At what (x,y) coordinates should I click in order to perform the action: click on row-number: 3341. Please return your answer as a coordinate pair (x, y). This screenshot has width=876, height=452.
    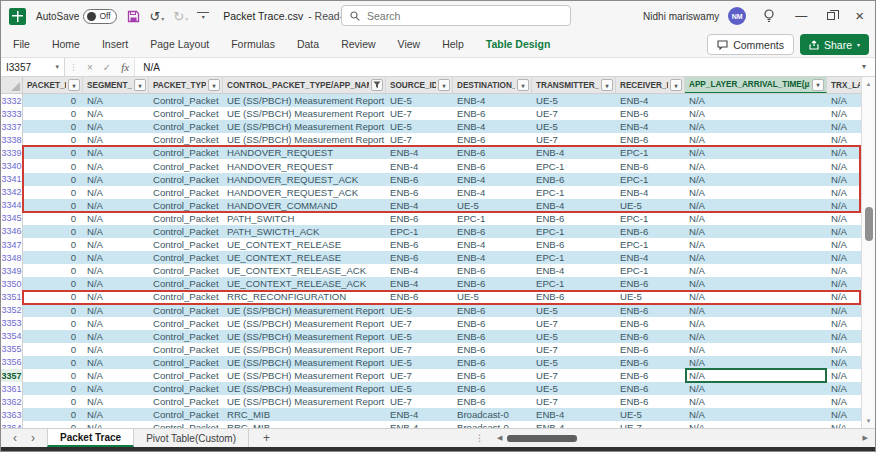
    Looking at the image, I should click on (12, 180).